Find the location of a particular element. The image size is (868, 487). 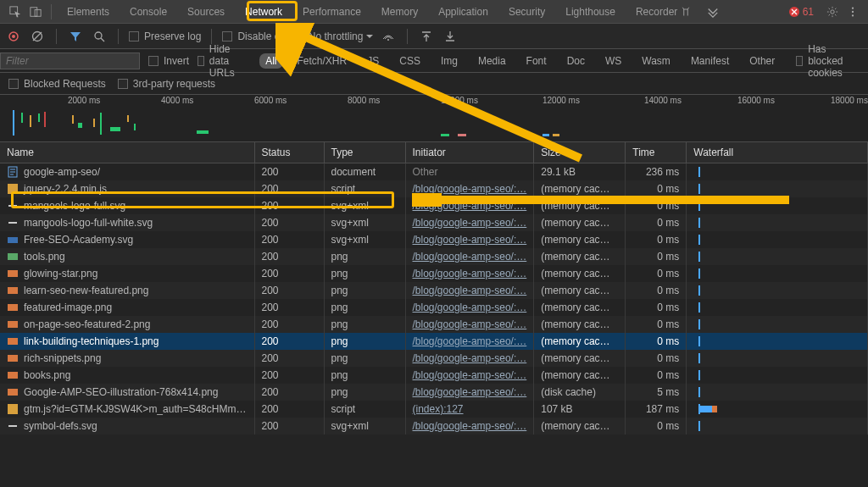

network-conditions-icon is located at coordinates (388, 36).